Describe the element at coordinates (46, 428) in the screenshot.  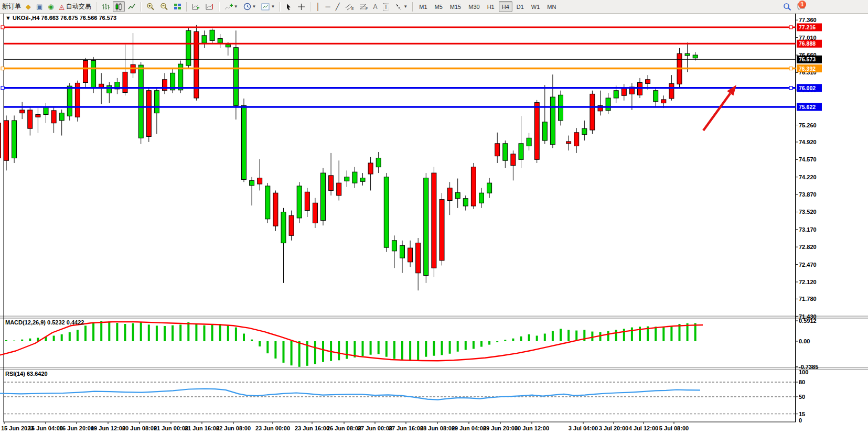
I see `svg-text: 16 Jun 04:00` at that location.